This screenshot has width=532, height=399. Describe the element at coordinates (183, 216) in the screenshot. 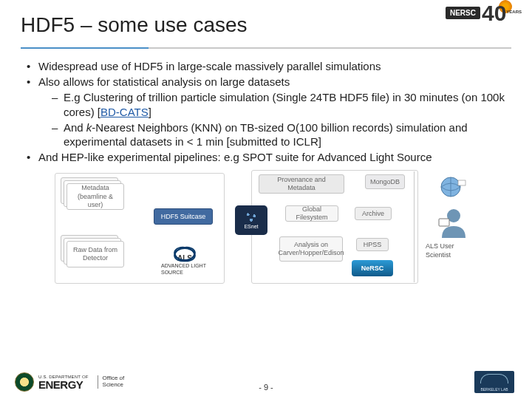

I see `hdf5-suitcase-box: HDF5 Suitcase` at that location.